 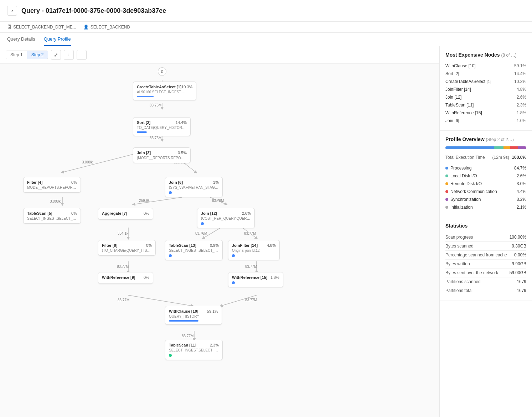 I want to click on profile-item-row: Processing 84.7%, so click(x=486, y=168).